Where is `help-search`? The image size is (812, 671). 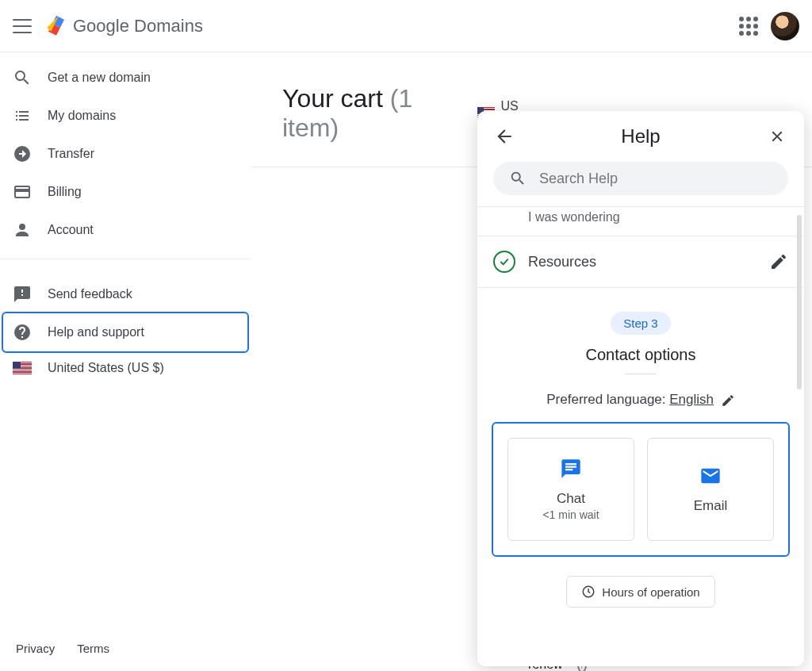
help-search is located at coordinates (641, 178).